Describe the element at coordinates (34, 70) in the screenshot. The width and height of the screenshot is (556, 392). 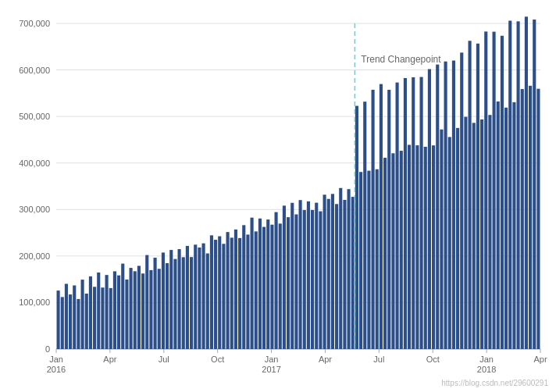
I see `svg-text: 600,000` at that location.